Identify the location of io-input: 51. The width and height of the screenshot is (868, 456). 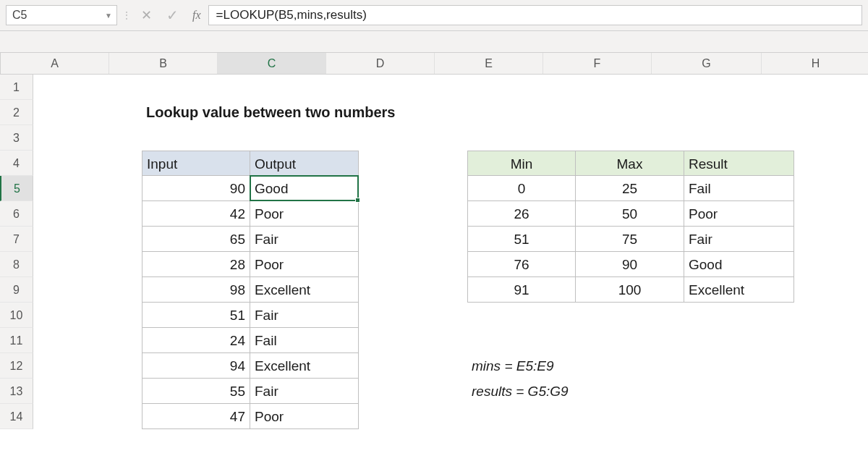
(196, 316).